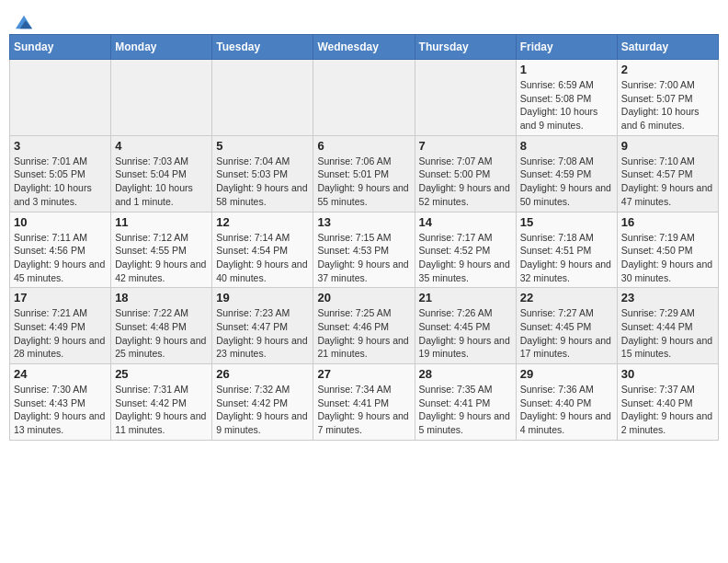 This screenshot has height=563, width=728. Describe the element at coordinates (465, 173) in the screenshot. I see `calendar-cell: 7Sunrise: 7:07 AM Sunset: 5:00 PM Daylig…` at that location.